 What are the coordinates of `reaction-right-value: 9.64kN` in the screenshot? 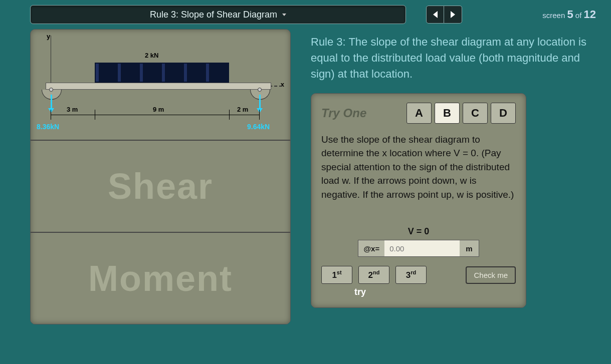 It's located at (259, 127).